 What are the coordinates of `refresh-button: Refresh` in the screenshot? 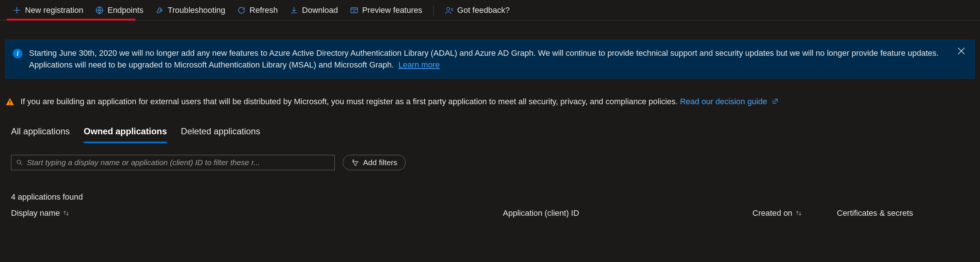 It's located at (258, 10).